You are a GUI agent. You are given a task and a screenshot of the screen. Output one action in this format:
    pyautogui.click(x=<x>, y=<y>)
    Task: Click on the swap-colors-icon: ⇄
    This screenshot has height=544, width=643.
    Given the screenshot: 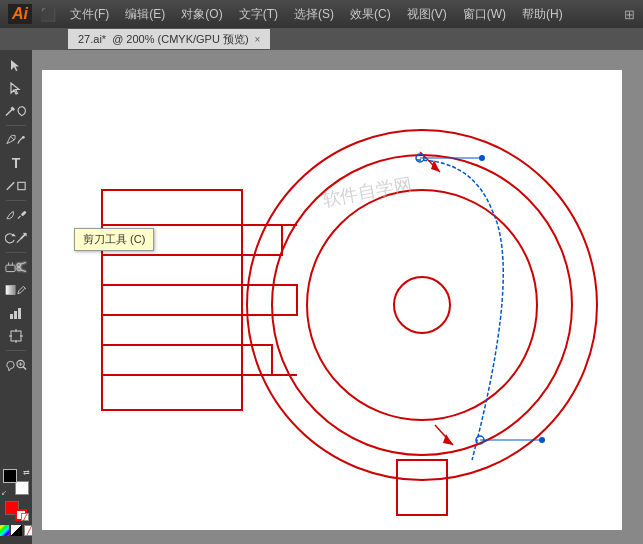 What is the action you would take?
    pyautogui.click(x=26, y=472)
    